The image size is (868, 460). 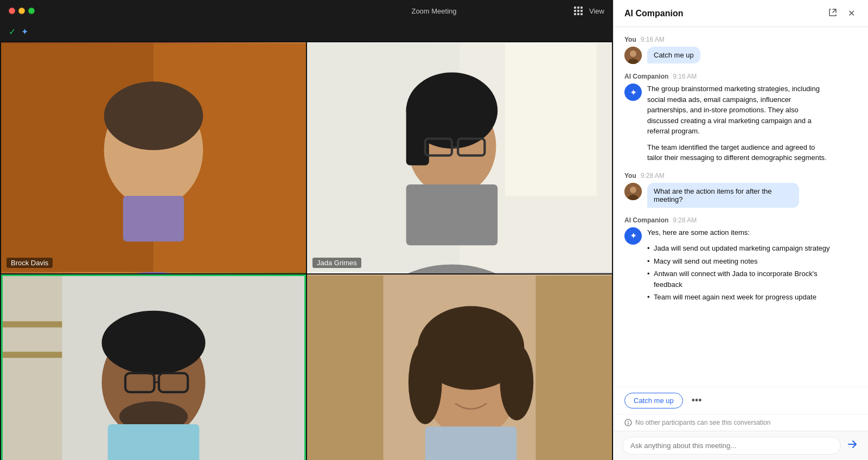 I want to click on participant-label-jada: Jada Grimes, so click(x=337, y=263).